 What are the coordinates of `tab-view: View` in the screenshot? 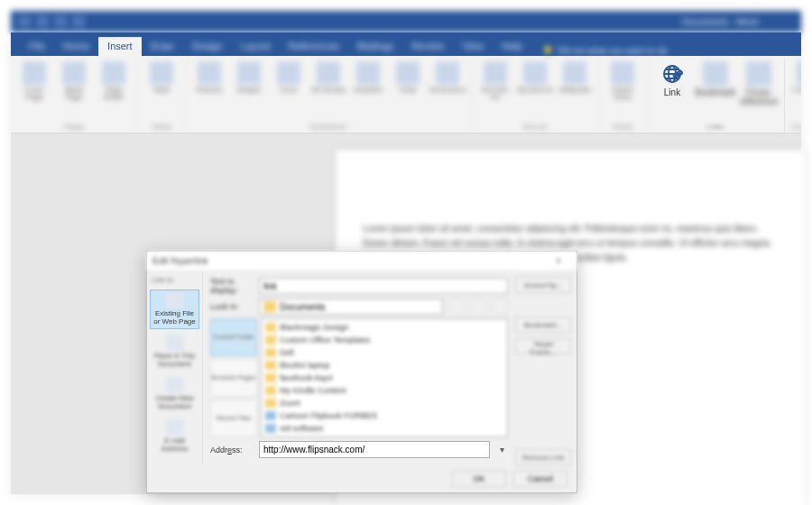 It's located at (473, 47).